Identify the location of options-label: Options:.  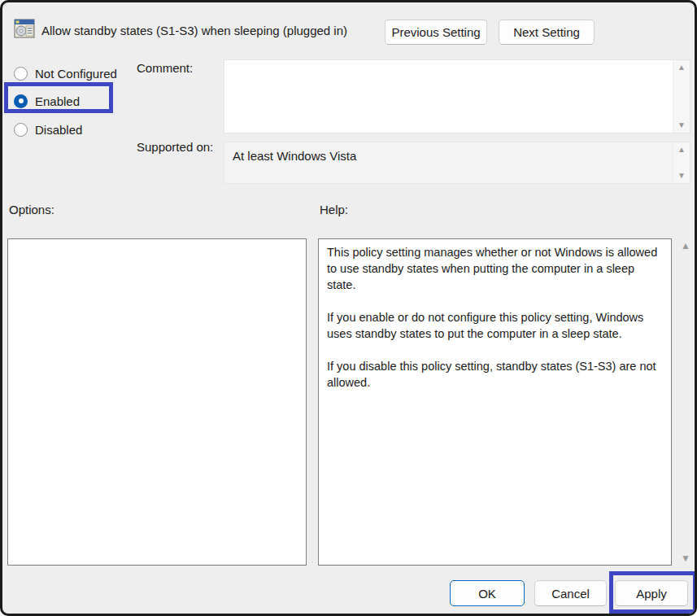
(32, 210).